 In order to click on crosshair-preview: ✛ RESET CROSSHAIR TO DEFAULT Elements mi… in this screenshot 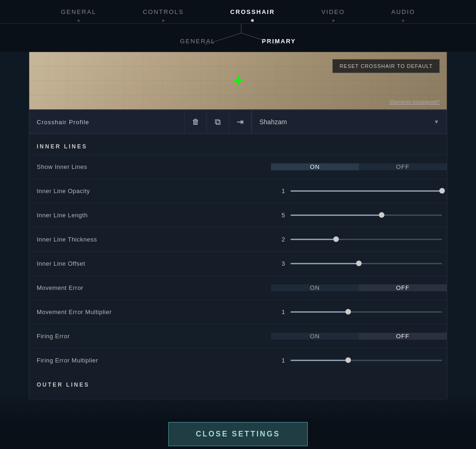, I will do `click(238, 81)`.